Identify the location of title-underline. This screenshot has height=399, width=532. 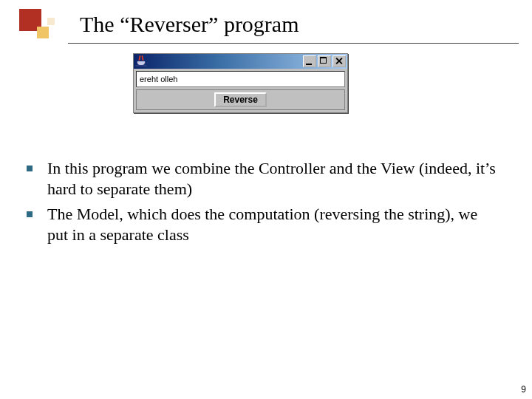
(293, 43).